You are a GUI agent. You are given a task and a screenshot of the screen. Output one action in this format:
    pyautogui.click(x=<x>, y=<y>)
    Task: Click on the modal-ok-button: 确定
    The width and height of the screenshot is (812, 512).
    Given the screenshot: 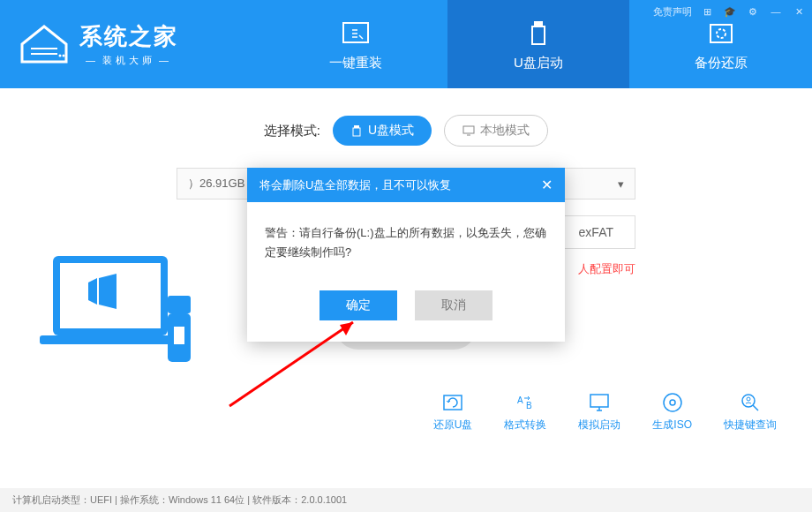 What is the action you would take?
    pyautogui.click(x=358, y=305)
    